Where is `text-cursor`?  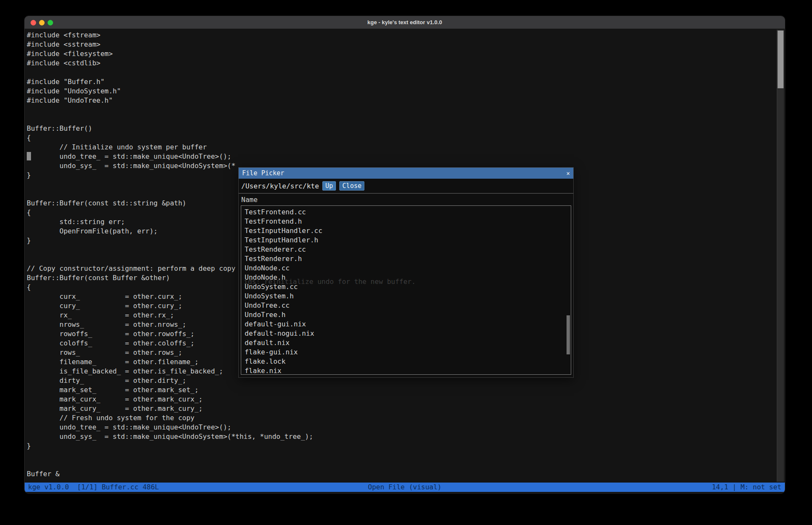 text-cursor is located at coordinates (29, 156).